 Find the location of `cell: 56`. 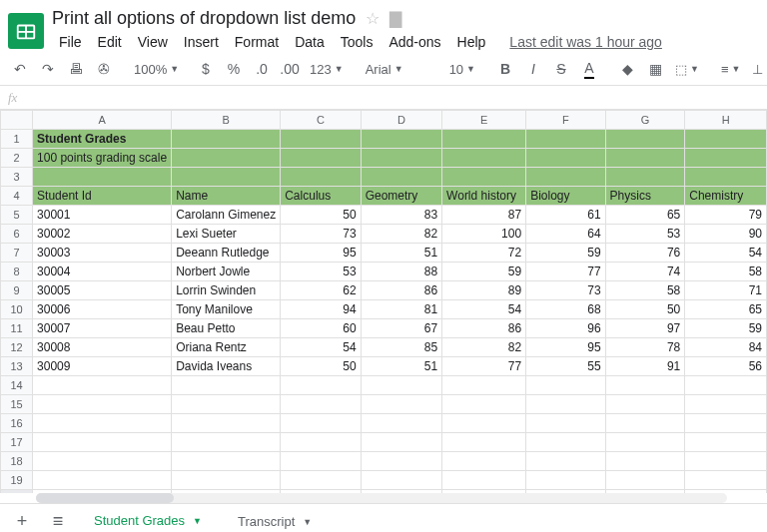

cell: 56 is located at coordinates (726, 367).